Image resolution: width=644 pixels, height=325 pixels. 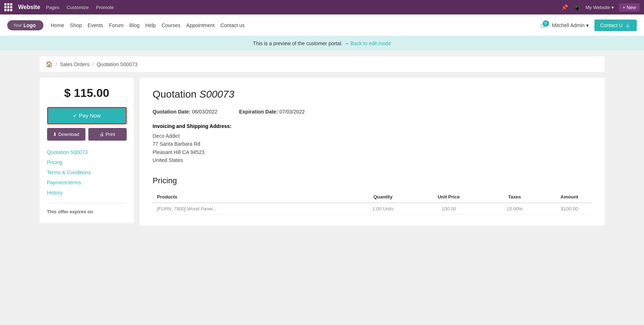 I want to click on pricing-section: Pricing Products Quantity Unit Price Tax…, so click(x=372, y=195).